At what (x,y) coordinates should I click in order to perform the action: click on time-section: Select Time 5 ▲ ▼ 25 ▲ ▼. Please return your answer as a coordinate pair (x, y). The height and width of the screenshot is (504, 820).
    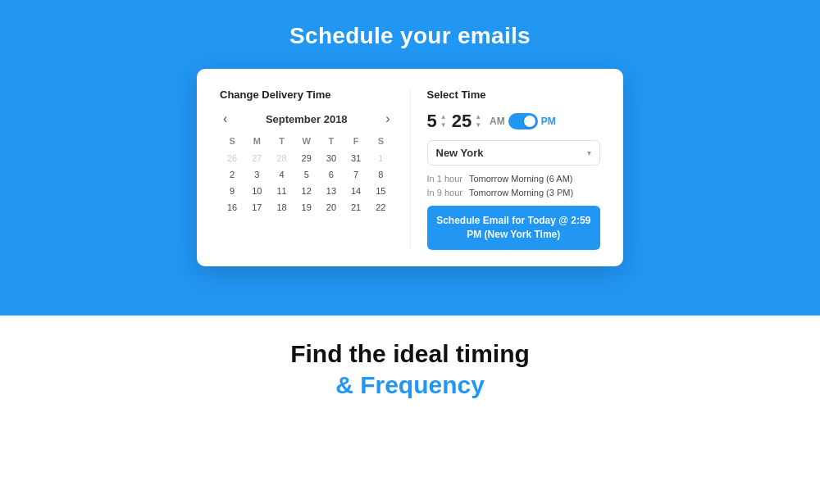
    Looking at the image, I should click on (506, 169).